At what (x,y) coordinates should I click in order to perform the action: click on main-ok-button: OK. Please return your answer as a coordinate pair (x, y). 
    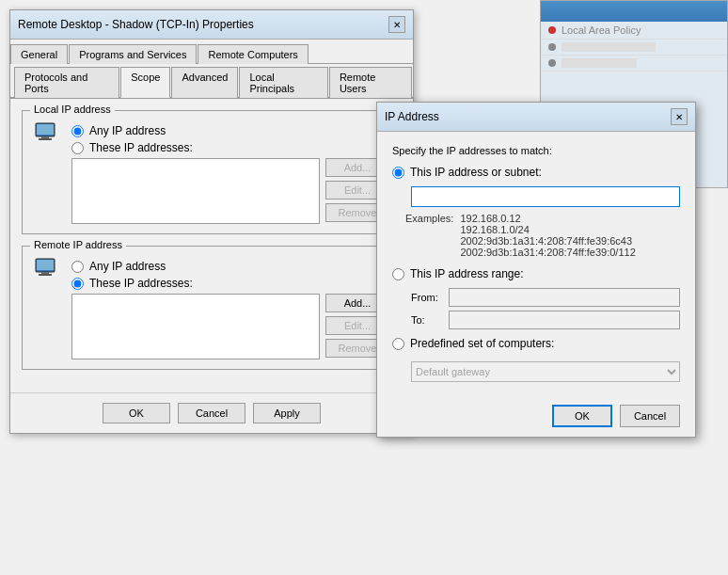
    Looking at the image, I should click on (136, 413).